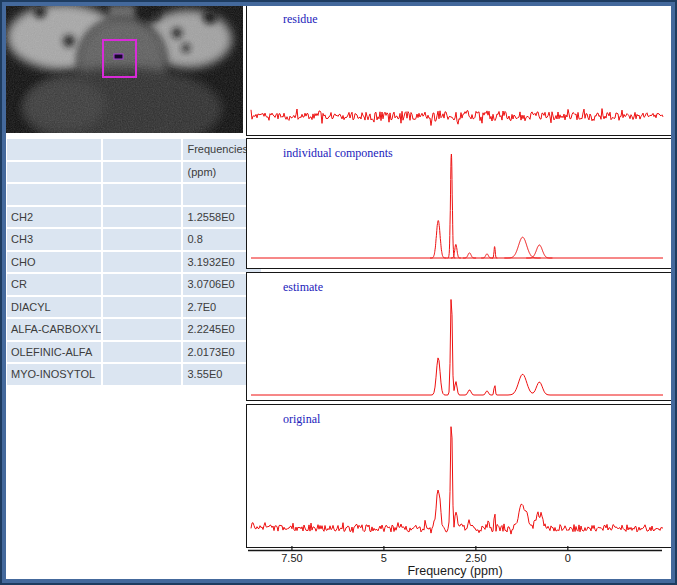 Image resolution: width=677 pixels, height=585 pixels. Describe the element at coordinates (124, 69) in the screenshot. I see `brain-scan-shapes` at that location.